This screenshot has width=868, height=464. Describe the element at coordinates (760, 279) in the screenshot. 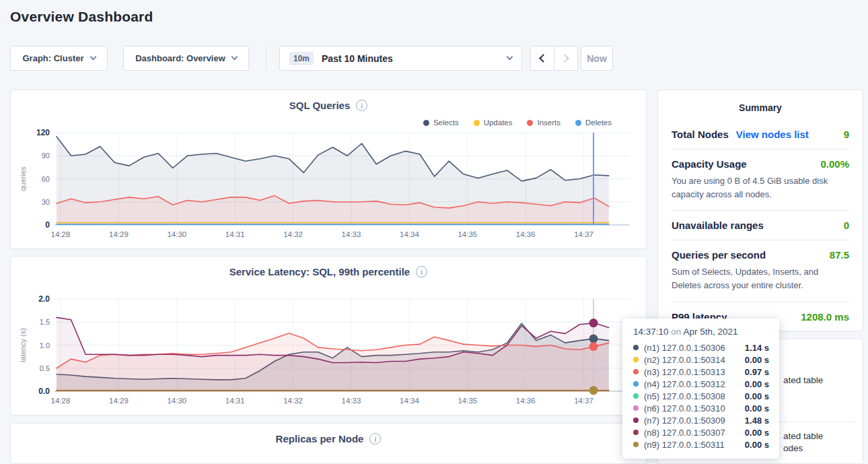

I see `queries-per-second-desc: Sum of Selects, Updates, Inserts, and De…` at that location.